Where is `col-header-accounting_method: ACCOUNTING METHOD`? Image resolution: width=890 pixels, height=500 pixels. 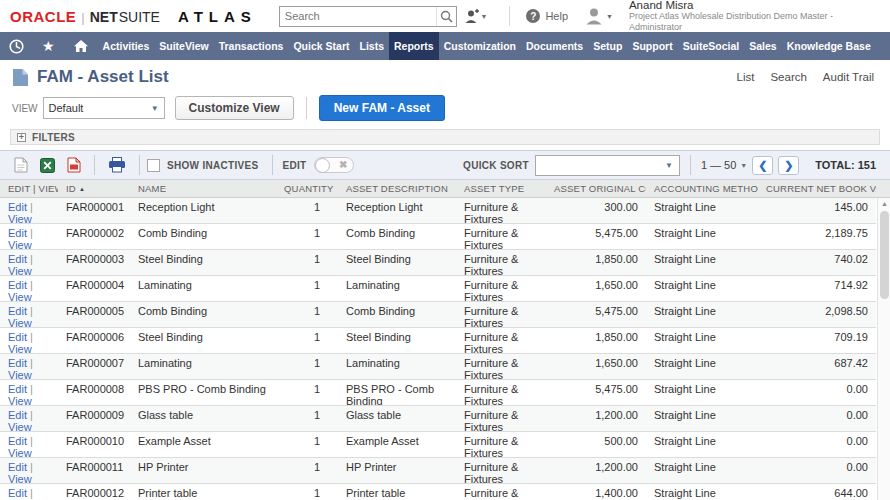 col-header-accounting_method: ACCOUNTING METHOD is located at coordinates (702, 188).